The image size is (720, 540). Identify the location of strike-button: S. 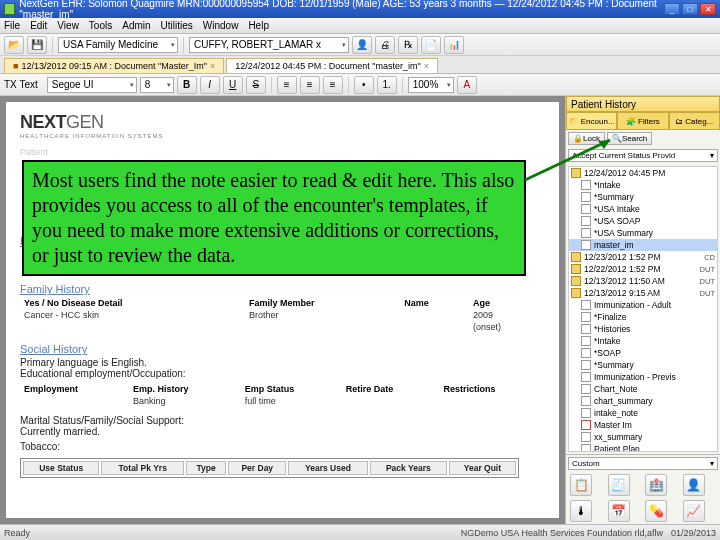
(256, 85).